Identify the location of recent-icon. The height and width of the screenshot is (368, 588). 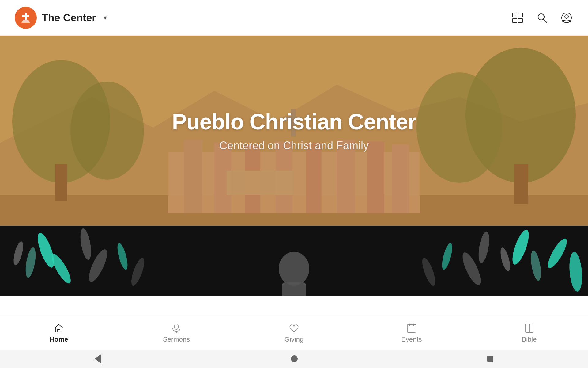
(490, 359).